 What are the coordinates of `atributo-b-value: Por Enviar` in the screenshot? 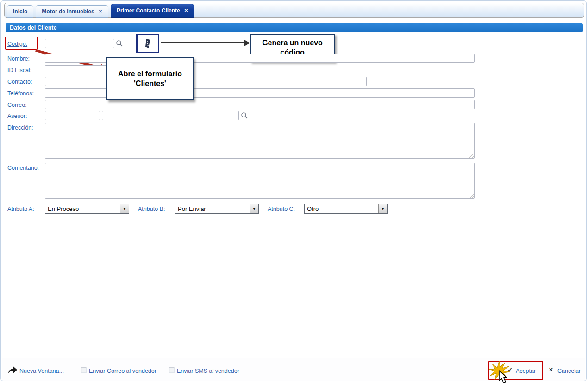 It's located at (213, 209).